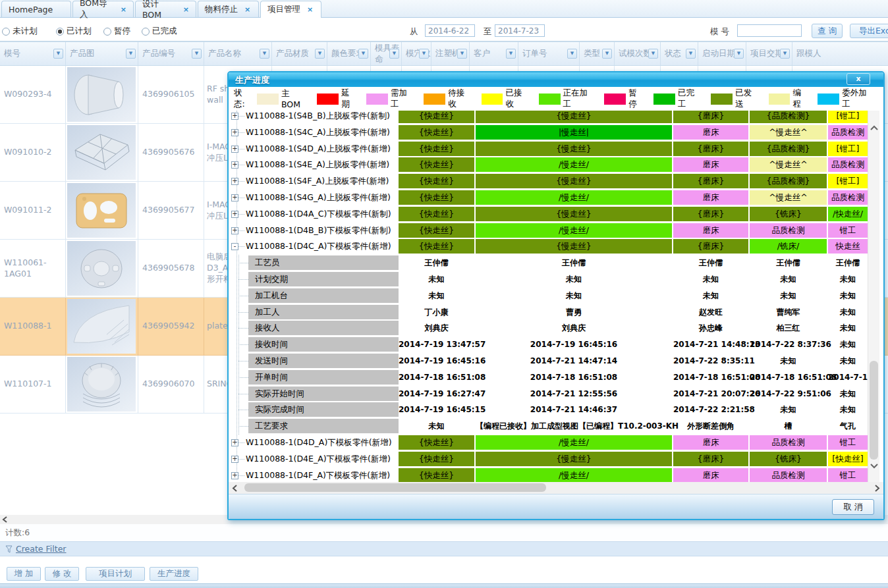 This screenshot has width=888, height=588. I want to click on detail-value: 气孔, so click(848, 426).